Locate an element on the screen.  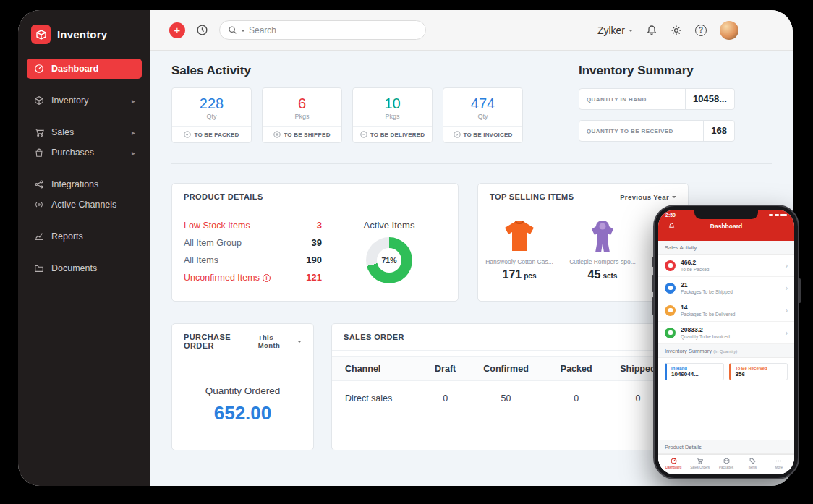
purchase-order-title: PURCHASE ORDER is located at coordinates (221, 341).